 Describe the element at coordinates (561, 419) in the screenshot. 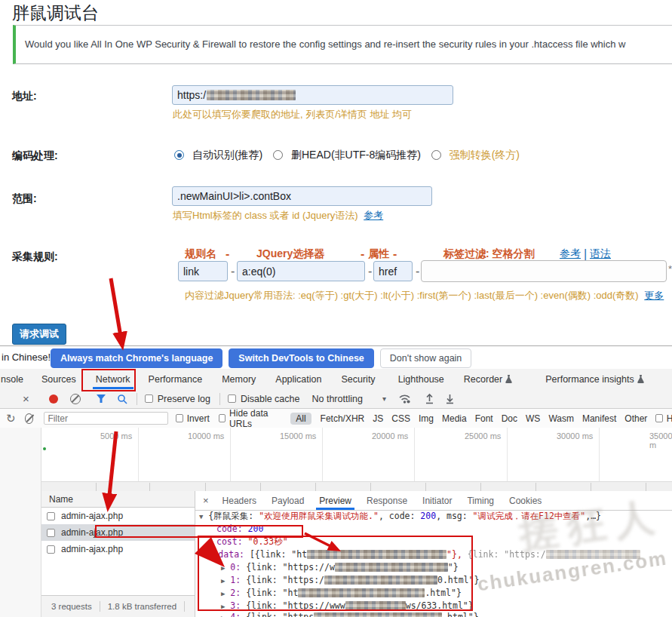

I see `filter-type-wasm: Wasm` at that location.